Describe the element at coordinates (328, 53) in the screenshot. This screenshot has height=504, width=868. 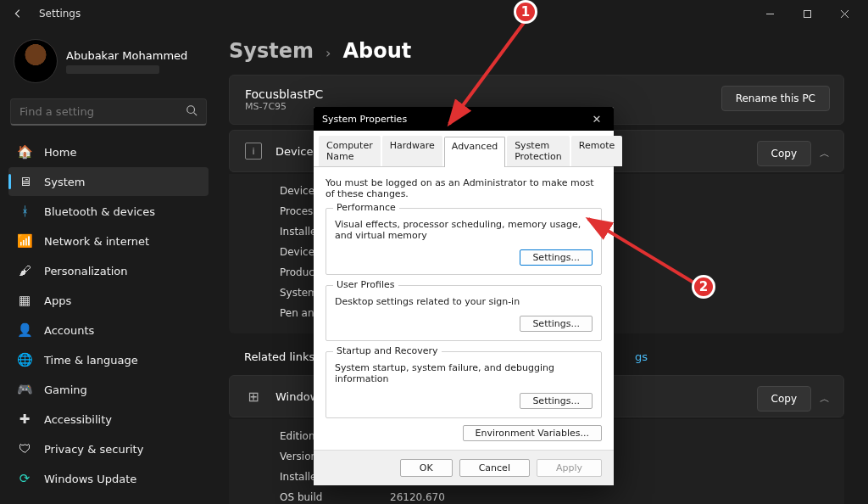
I see `chevron-right-icon: ›` at that location.